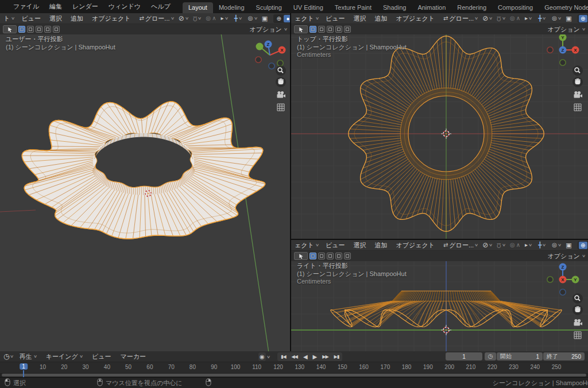 The height and width of the screenshot is (388, 588). What do you see at coordinates (563, 280) in the screenshot?
I see `navigation-gizmo: ZYX` at bounding box center [563, 280].